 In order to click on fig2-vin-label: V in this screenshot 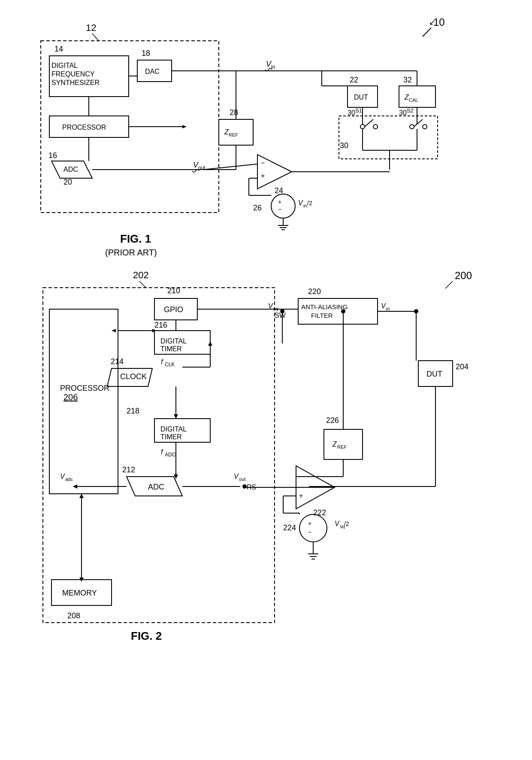, I will do `click(384, 306)`.